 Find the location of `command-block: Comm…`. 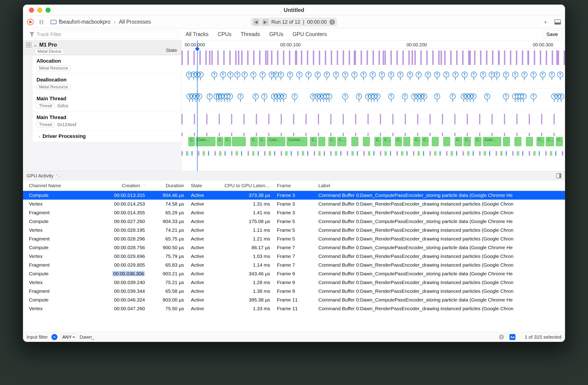

command-block: Comm… is located at coordinates (297, 142).